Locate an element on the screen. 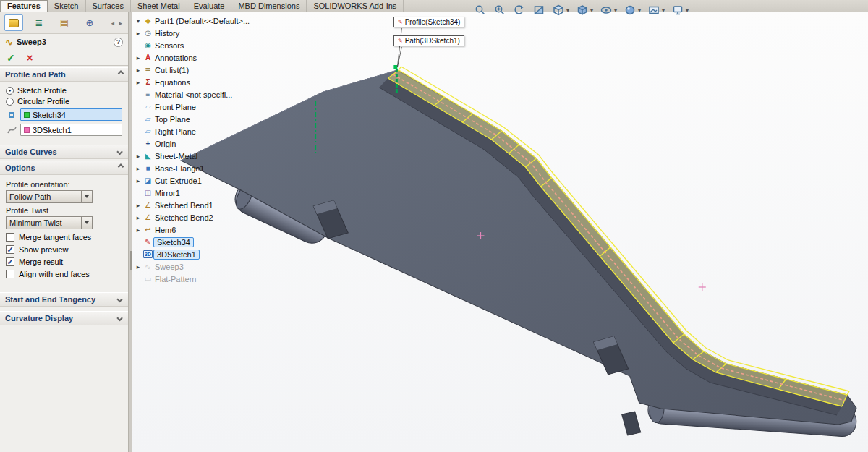 The image size is (868, 452). tree-item-history: ▸◷History is located at coordinates (192, 33).